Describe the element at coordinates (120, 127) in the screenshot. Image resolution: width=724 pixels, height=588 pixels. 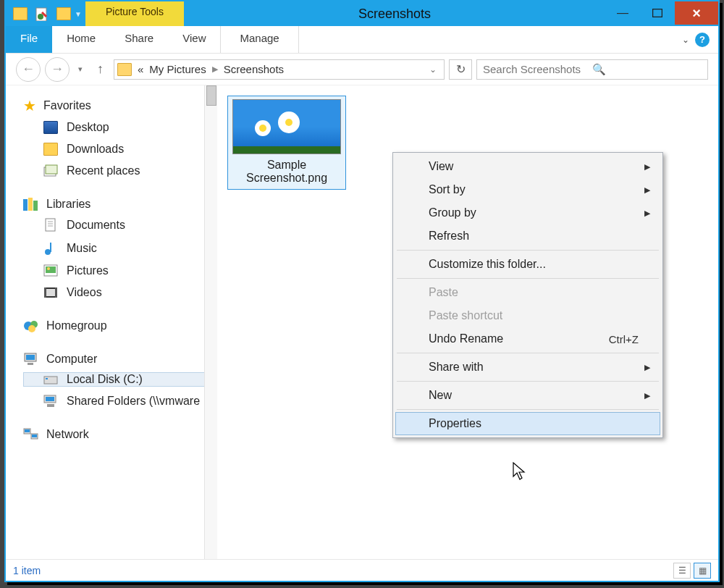
I see `sidebar-item-desktop: Desktop` at that location.